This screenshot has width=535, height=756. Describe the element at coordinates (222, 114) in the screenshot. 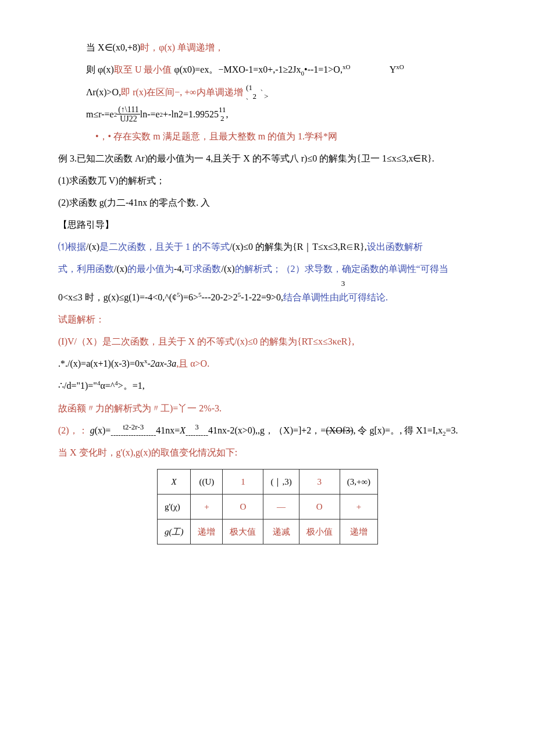

I see `frac: 11 2` at that location.